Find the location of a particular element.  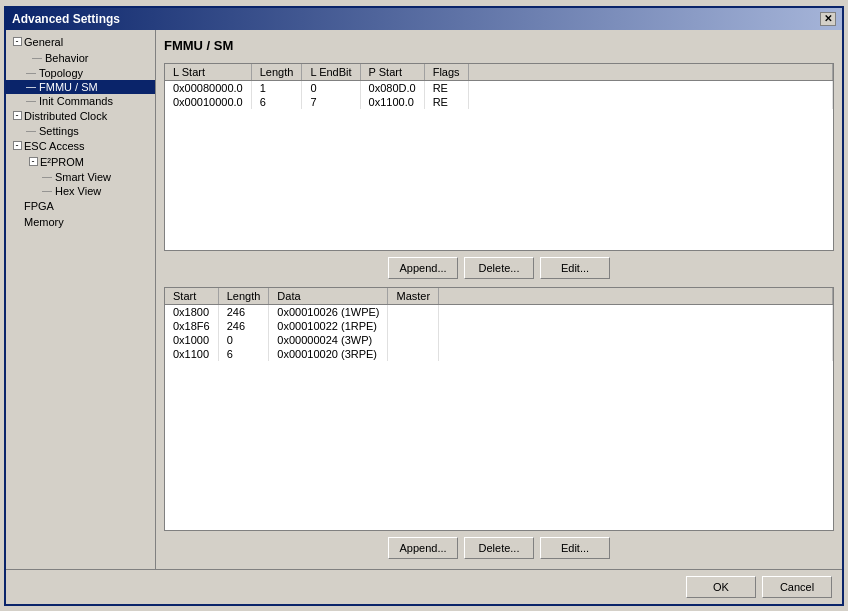

upper-delete-button: Delete... is located at coordinates (499, 268).